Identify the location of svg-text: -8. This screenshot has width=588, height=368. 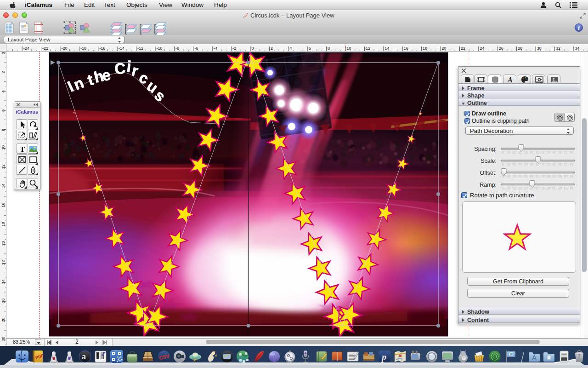
(177, 48).